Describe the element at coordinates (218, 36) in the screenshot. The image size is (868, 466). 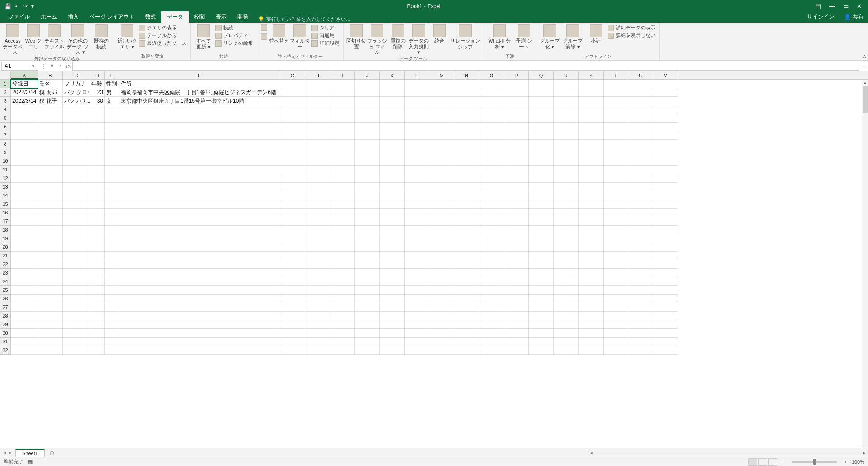
I see `properties-icon` at that location.